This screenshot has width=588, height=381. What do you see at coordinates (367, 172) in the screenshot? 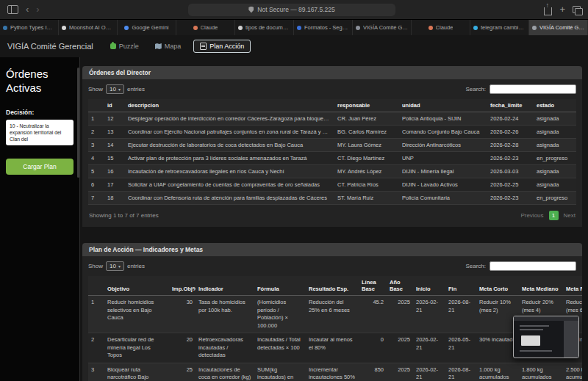
I see `table-cell: MY. Andrés López` at bounding box center [367, 172].